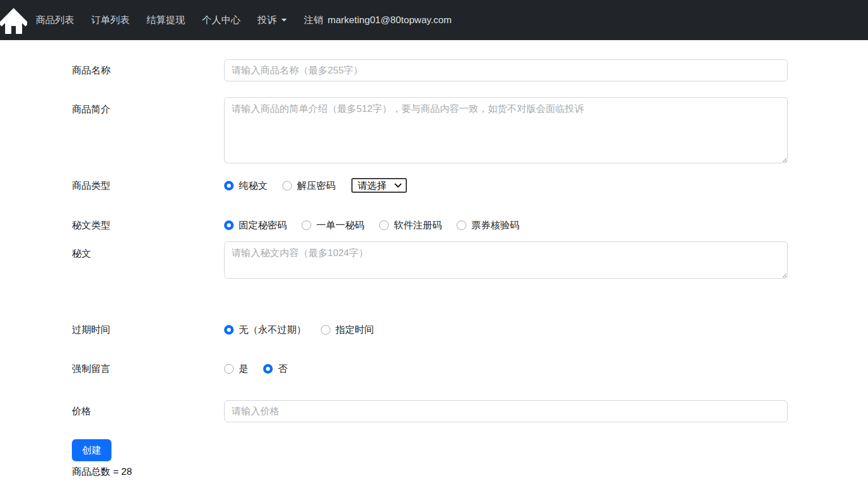  I want to click on radio-option-no: 否, so click(275, 369).